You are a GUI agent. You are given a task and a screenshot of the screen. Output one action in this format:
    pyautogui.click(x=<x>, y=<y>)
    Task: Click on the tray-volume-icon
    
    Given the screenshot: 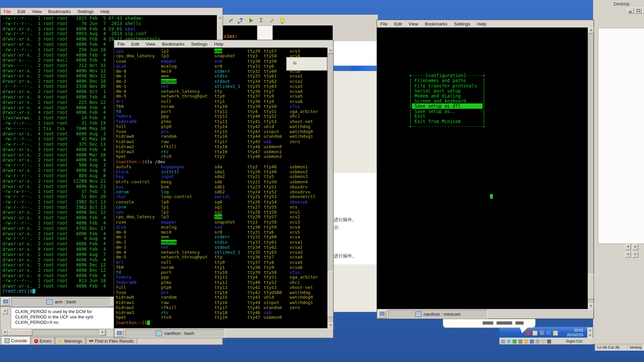 What is the action you would take?
    pyautogui.click(x=555, y=333)
    